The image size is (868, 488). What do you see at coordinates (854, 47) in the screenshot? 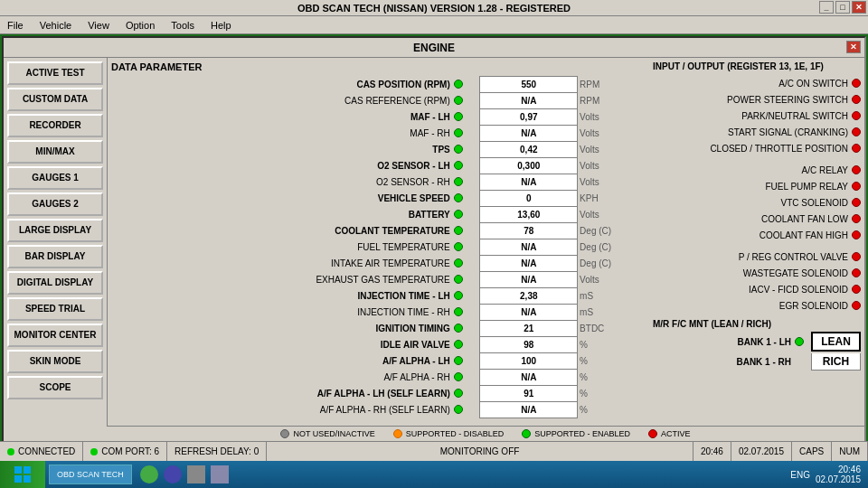
I see `window-close-button: ✕` at bounding box center [854, 47].